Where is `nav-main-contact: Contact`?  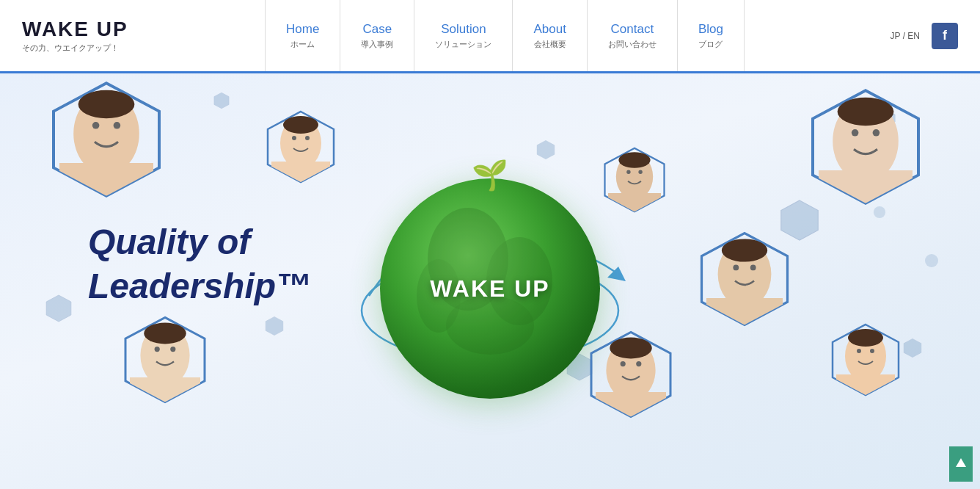
nav-main-contact: Contact is located at coordinates (632, 29).